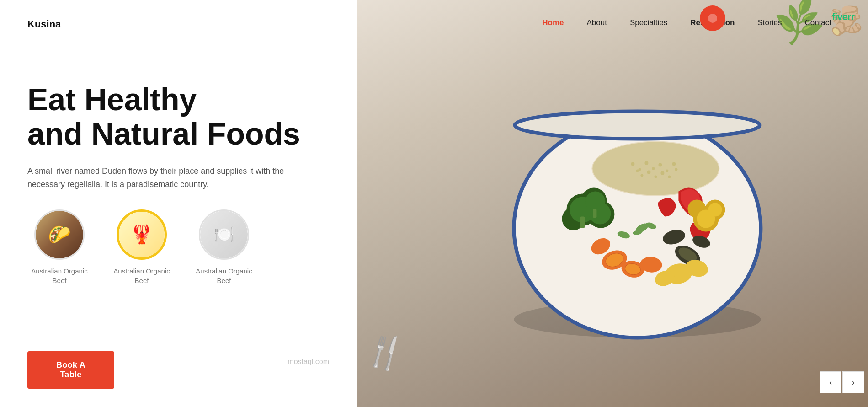 The width and height of the screenshot is (868, 407). What do you see at coordinates (224, 235) in the screenshot?
I see `food-image-3: 🍽️` at bounding box center [224, 235].